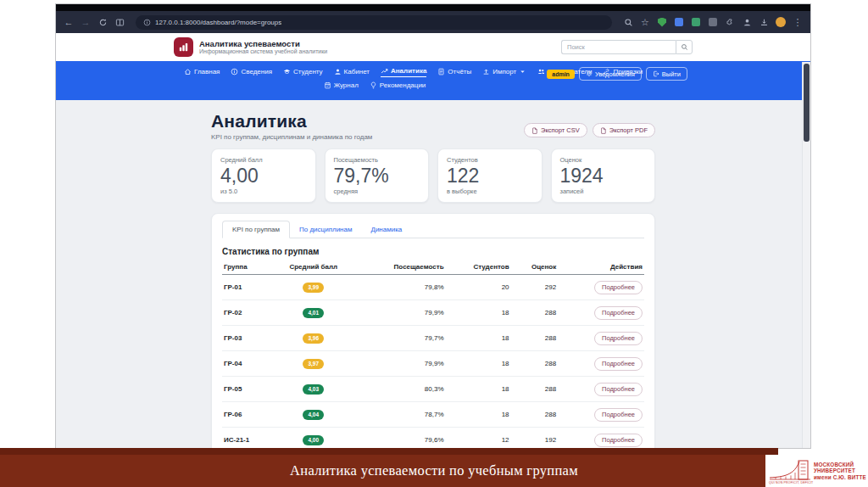 The height and width of the screenshot is (487, 868). What do you see at coordinates (764, 22) in the screenshot?
I see `downloads-icon` at bounding box center [764, 22].